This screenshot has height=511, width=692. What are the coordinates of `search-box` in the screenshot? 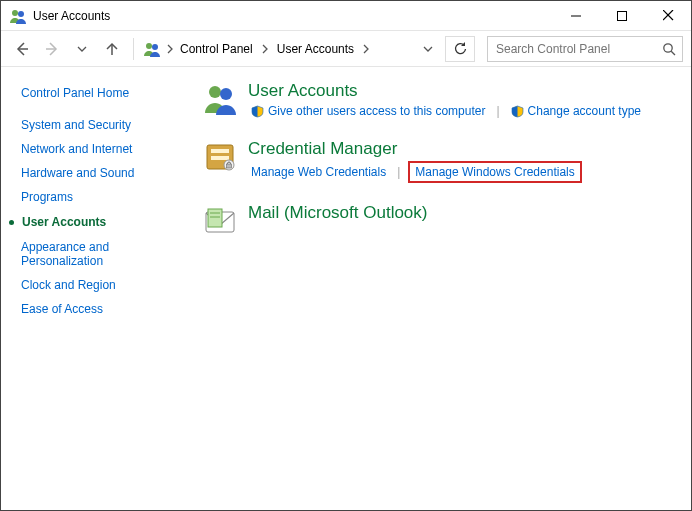 It's located at (585, 49).